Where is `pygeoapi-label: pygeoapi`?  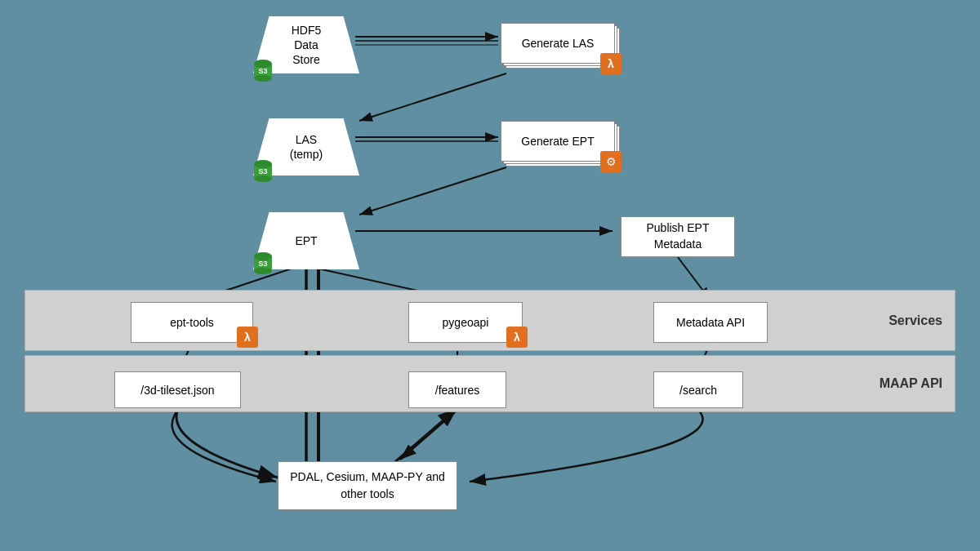
pygeoapi-label: pygeoapi is located at coordinates (466, 322).